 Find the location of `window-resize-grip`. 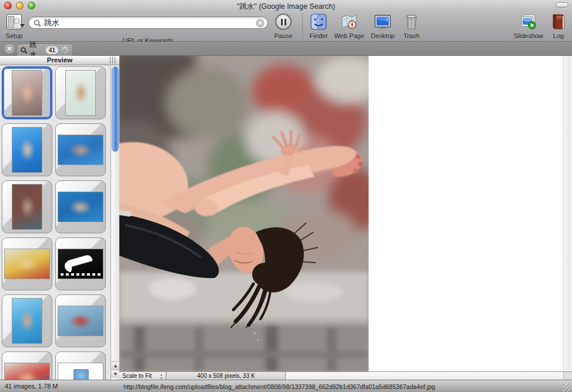

window-resize-grip is located at coordinates (567, 387).